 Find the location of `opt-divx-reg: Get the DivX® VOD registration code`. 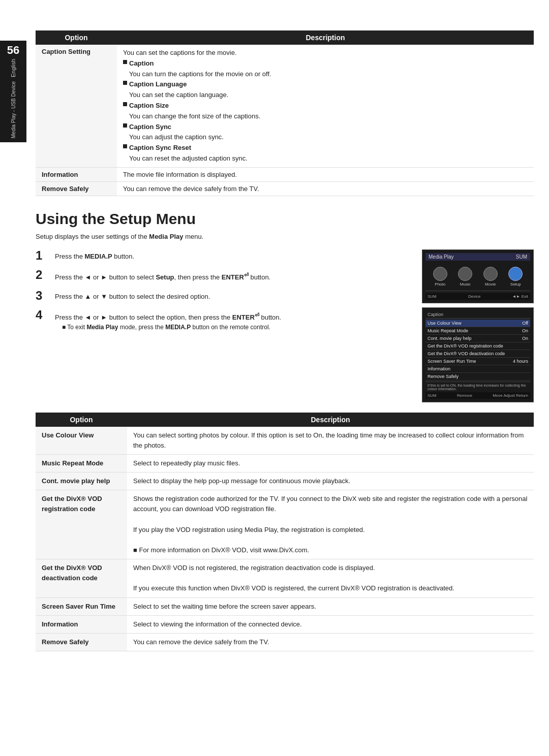

opt-divx-reg: Get the DivX® VOD registration code is located at coordinates (81, 525).